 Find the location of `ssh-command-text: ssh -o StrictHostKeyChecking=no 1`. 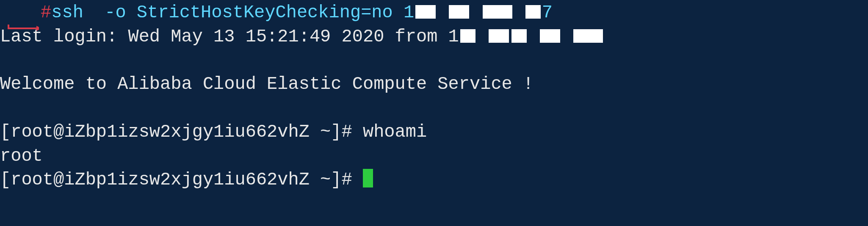

ssh-command-text: ssh -o StrictHostKeyChecking=no 1 is located at coordinates (233, 13).